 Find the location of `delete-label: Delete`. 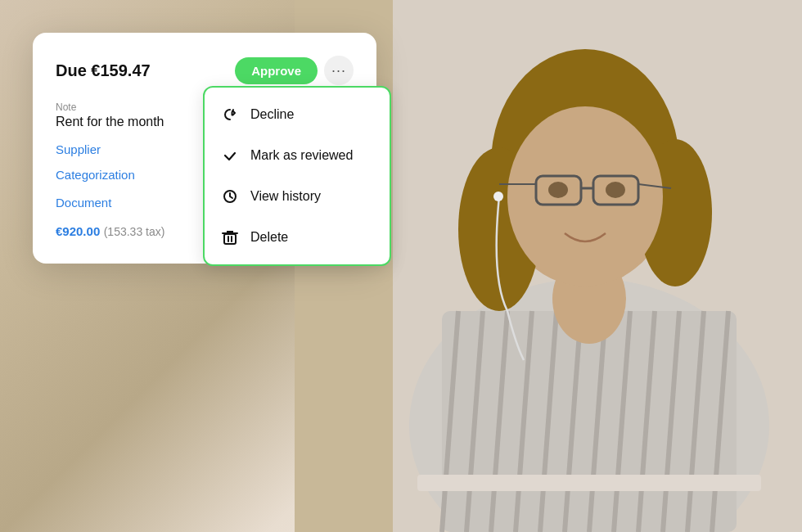

delete-label: Delete is located at coordinates (269, 237).